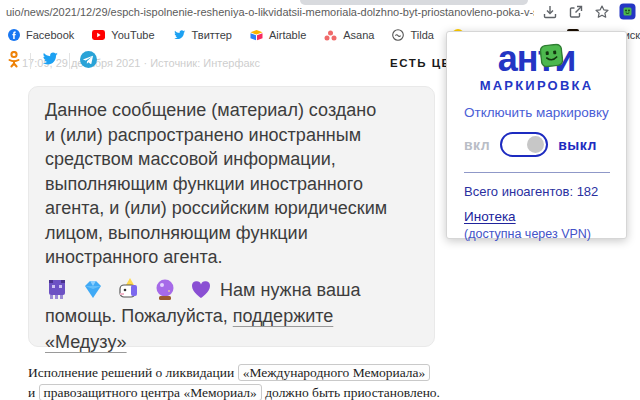  I want to click on twitter-share-icon, so click(50, 62).